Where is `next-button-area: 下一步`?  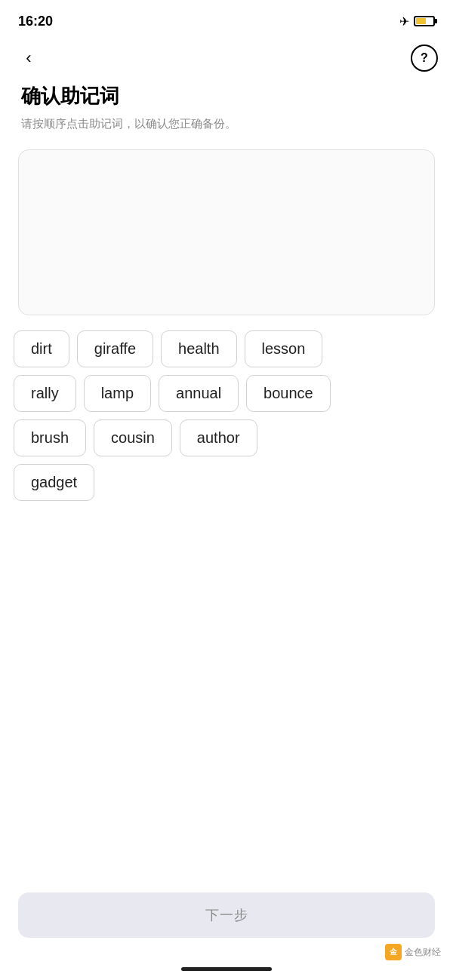
next-button-area: 下一步 is located at coordinates (226, 915).